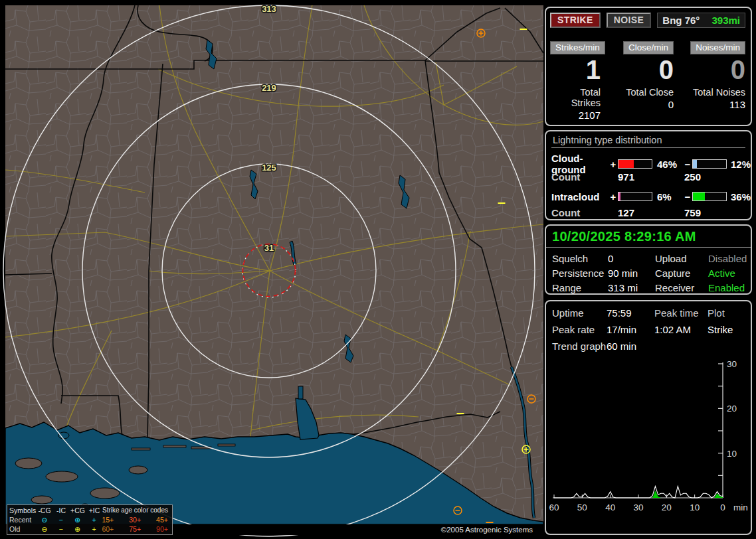 The image size is (756, 539). Describe the element at coordinates (61, 529) in the screenshot. I see `minus-ic-old-icon: −` at that location.